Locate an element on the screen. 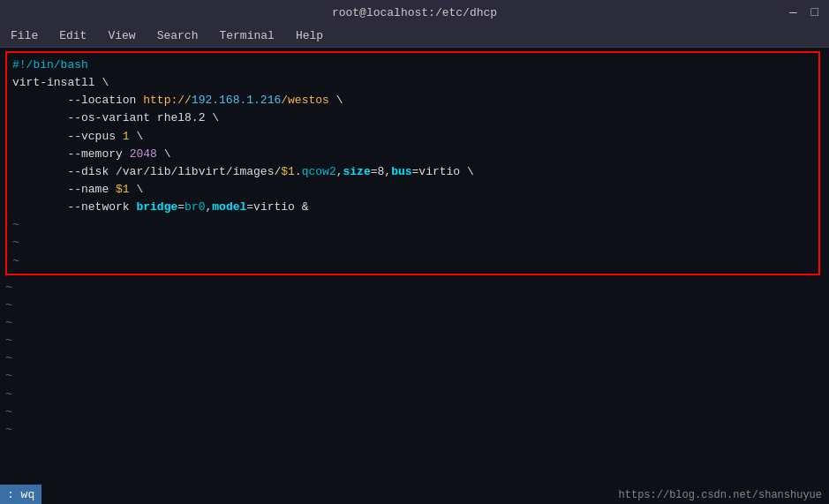 The height and width of the screenshot is (504, 829). menu-file: File is located at coordinates (25, 35).